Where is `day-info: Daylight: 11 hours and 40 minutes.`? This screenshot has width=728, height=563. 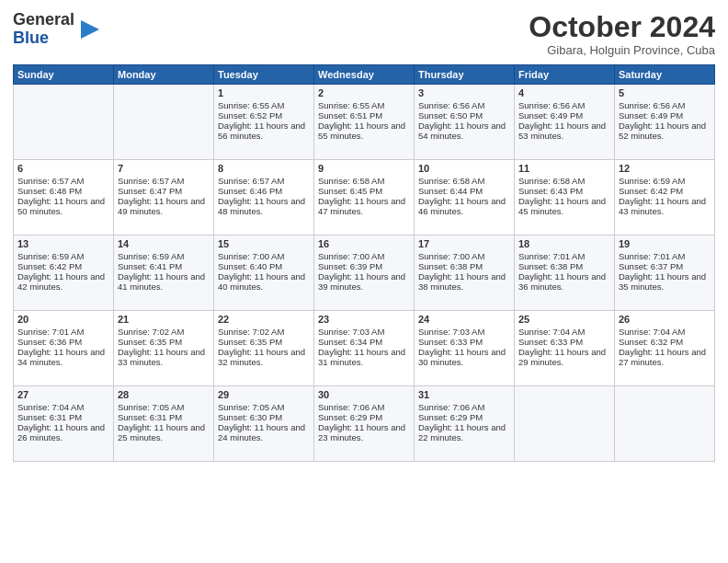 day-info: Daylight: 11 hours and 40 minutes. is located at coordinates (264, 282).